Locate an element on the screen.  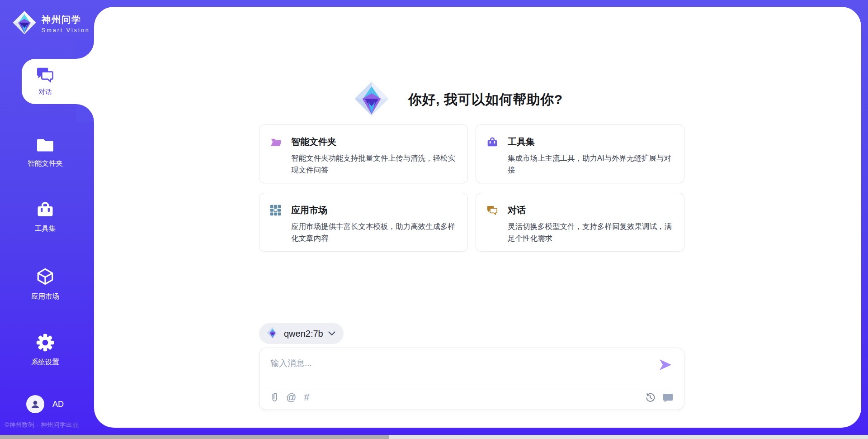
at-icon: @ is located at coordinates (291, 397).